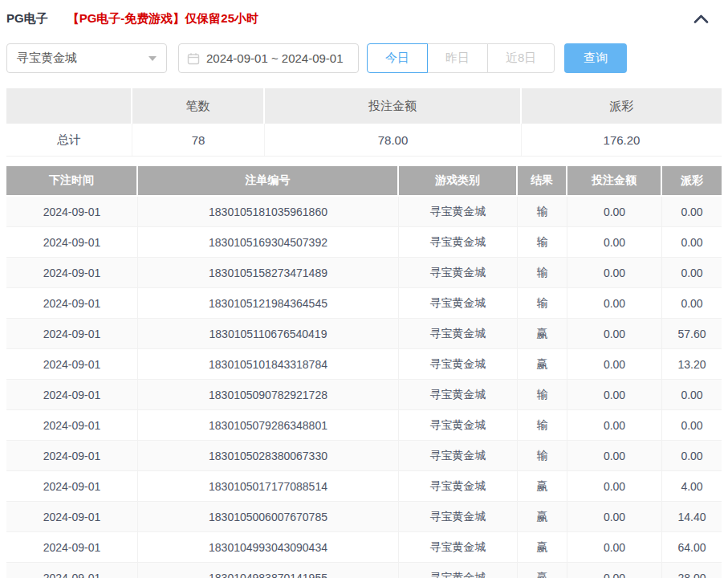 Image resolution: width=728 pixels, height=578 pixels. I want to click on table-row: 2024-09-011830105079286348801寻宝黄金城输0.000…, so click(364, 425).